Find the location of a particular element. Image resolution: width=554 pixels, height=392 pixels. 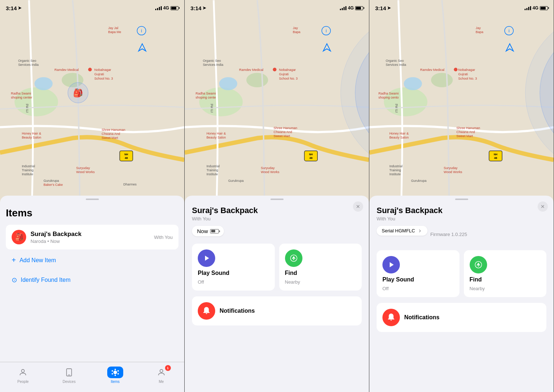

play-sound-subtitle-2: Off is located at coordinates (233, 282).